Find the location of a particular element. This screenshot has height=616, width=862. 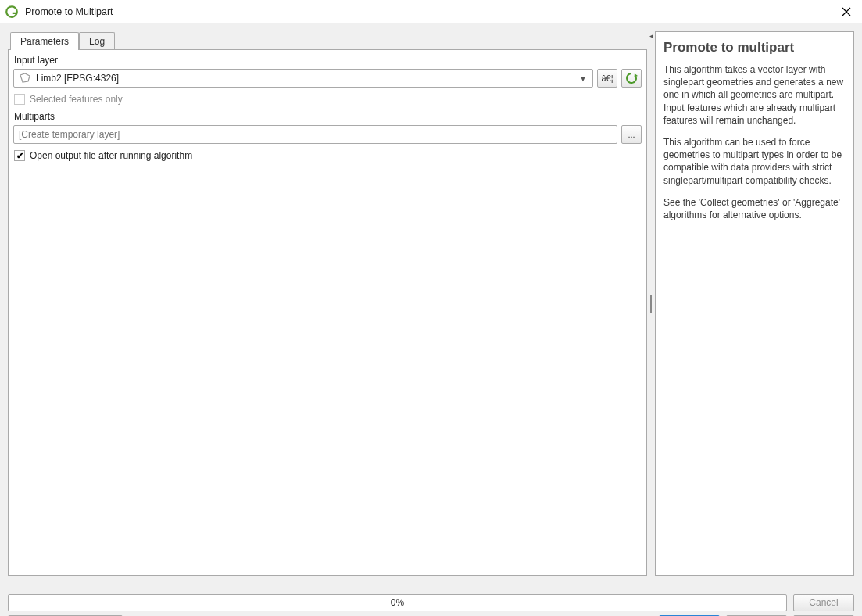

polygon-layer-icon is located at coordinates (25, 78).